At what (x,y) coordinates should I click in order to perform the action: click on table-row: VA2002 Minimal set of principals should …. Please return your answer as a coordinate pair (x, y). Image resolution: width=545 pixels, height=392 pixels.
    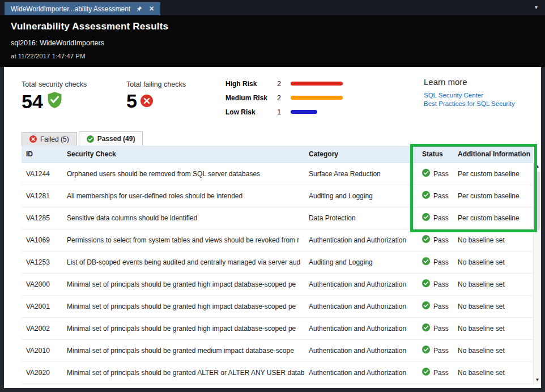
    Looking at the image, I should click on (278, 329).